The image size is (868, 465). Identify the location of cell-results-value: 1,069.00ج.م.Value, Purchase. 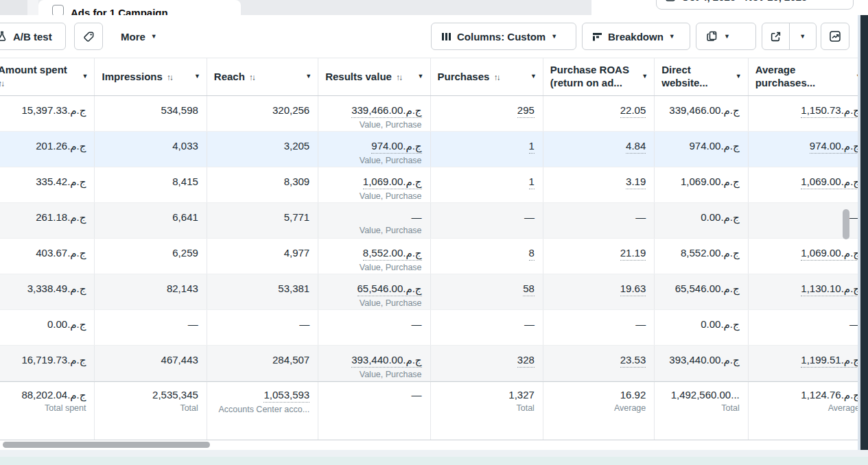
(375, 185).